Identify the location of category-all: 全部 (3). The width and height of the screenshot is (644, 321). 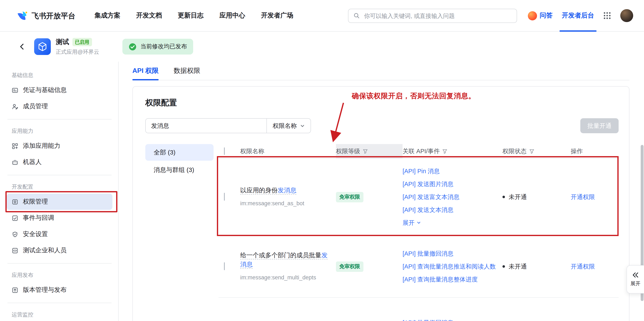
(180, 152).